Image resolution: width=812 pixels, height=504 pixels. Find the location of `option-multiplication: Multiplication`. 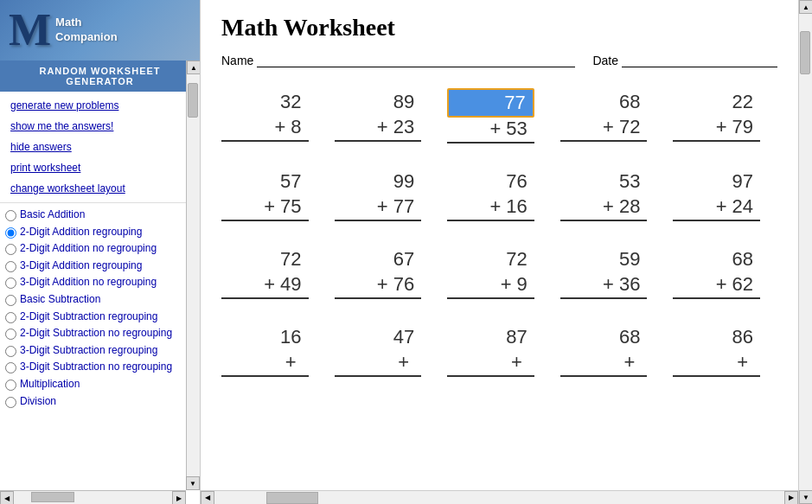

option-multiplication: Multiplication is located at coordinates (100, 385).